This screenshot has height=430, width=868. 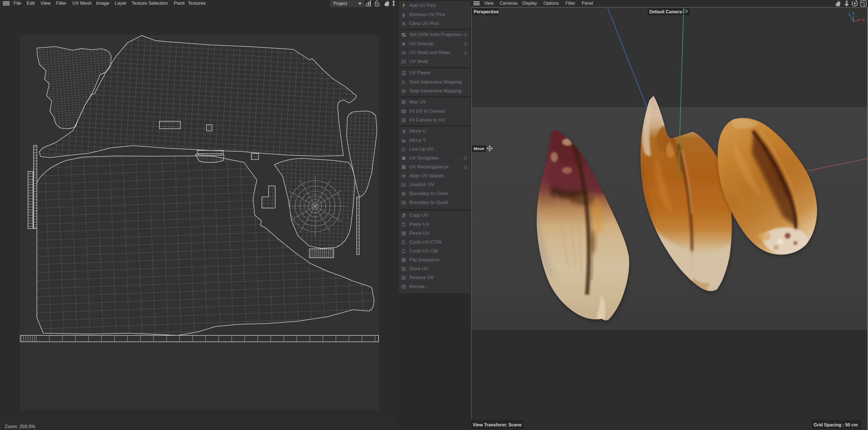 What do you see at coordinates (864, 20) in the screenshot?
I see `svg-text: X` at bounding box center [864, 20].